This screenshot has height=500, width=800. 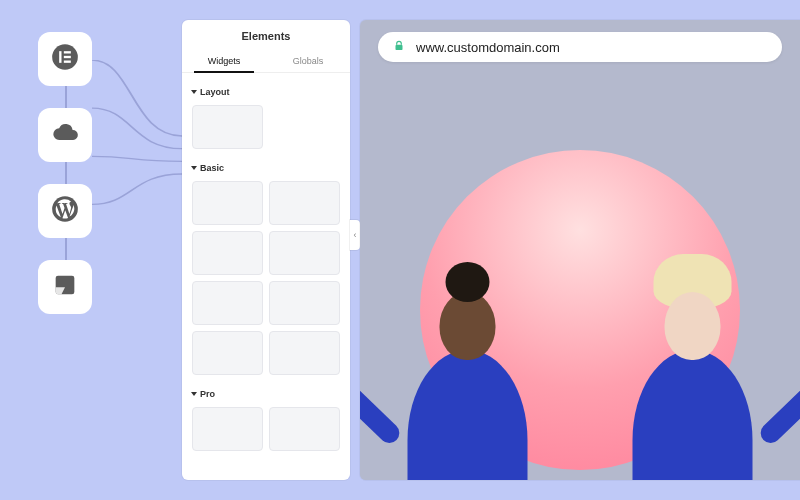 I want to click on hero-figure-left, so click(x=468, y=355).